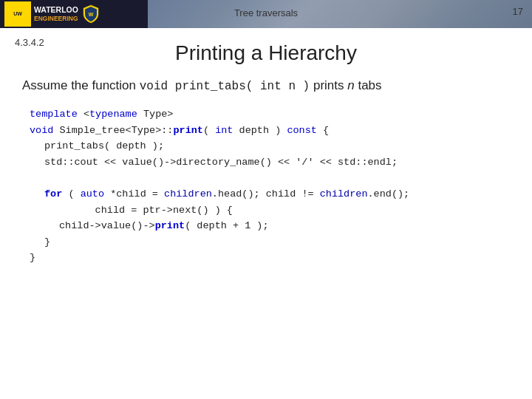 The height and width of the screenshot is (399, 532). I want to click on assume-text: Assume the function void print_tabs( int…, so click(266, 86).